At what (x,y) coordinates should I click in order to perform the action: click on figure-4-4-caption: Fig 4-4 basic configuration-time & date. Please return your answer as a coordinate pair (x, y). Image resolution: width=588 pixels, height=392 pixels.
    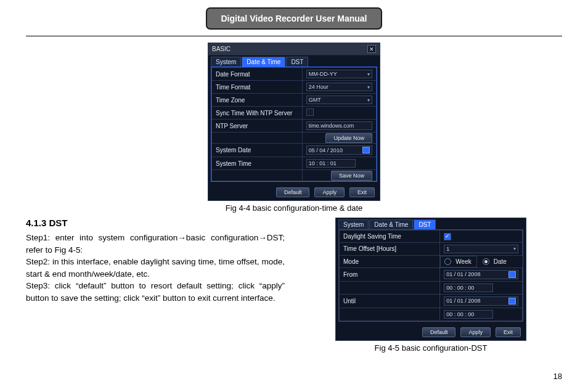
    Looking at the image, I should click on (295, 208).